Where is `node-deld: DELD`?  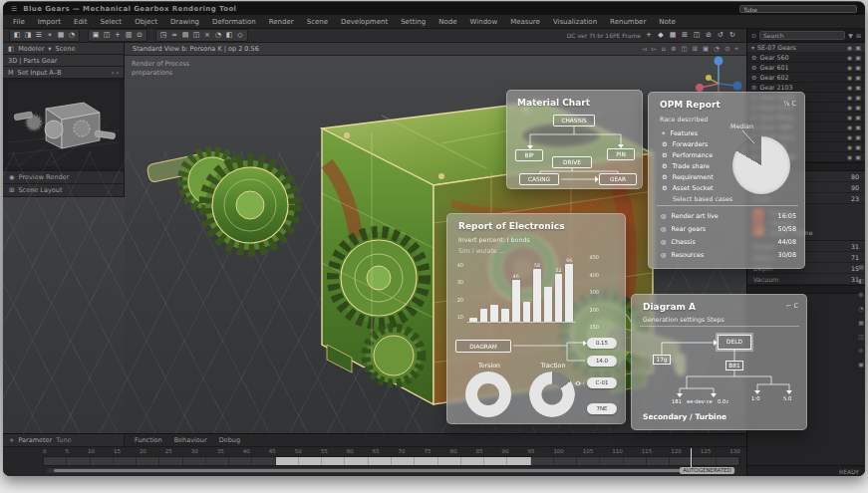 node-deld: DELD is located at coordinates (734, 343).